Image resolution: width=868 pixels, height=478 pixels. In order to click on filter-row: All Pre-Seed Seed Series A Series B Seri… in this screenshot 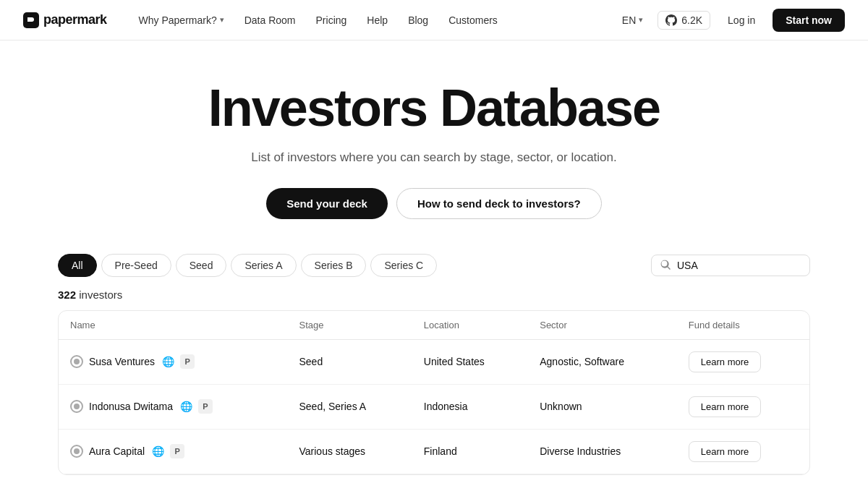, I will do `click(434, 265)`.